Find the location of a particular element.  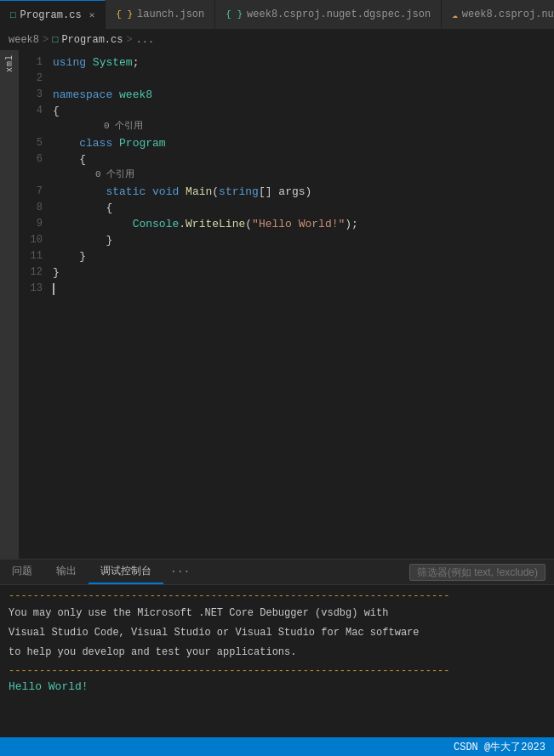

line-content-8: { is located at coordinates (303, 207).